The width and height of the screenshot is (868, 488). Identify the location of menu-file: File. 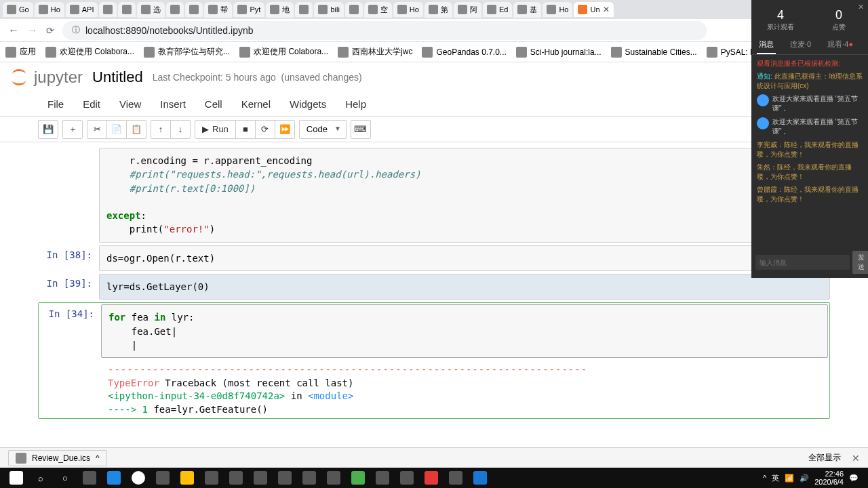
(56, 104).